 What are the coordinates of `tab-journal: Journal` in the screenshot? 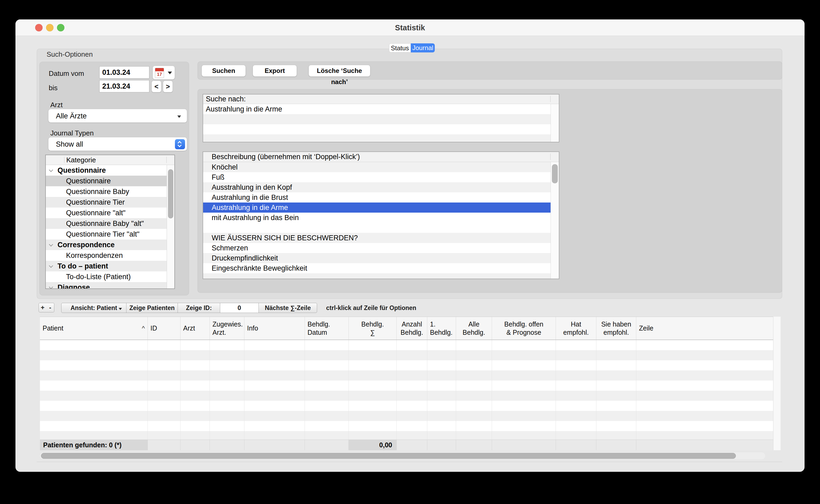 It's located at (423, 48).